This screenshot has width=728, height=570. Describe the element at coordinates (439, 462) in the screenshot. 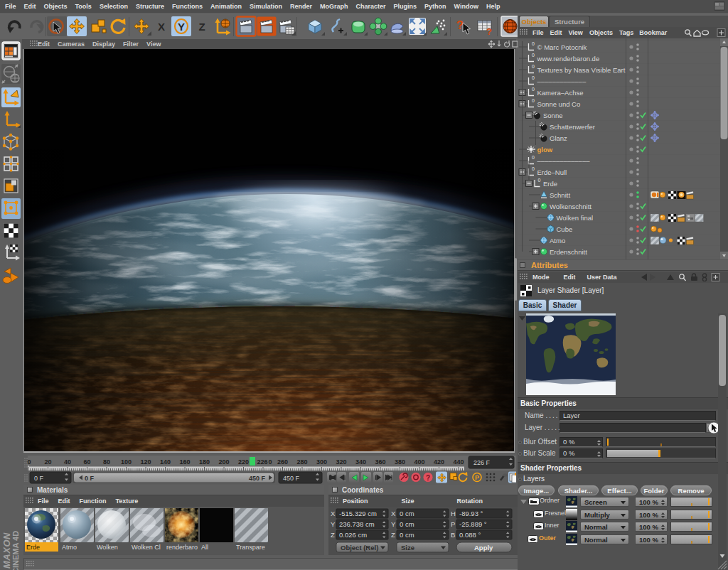

I see `svg-text: 420` at that location.